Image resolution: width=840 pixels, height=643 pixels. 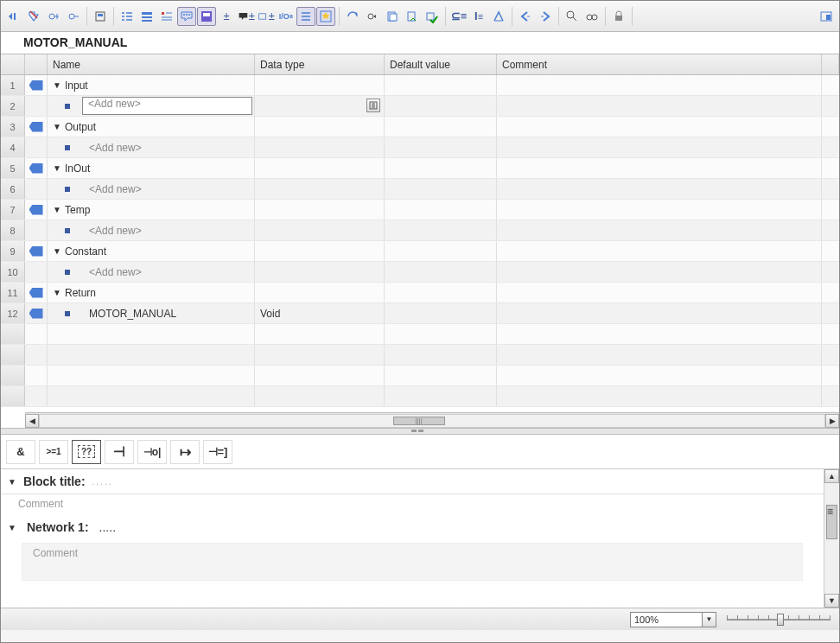 I want to click on tb-icon-list2, so click(x=147, y=16).